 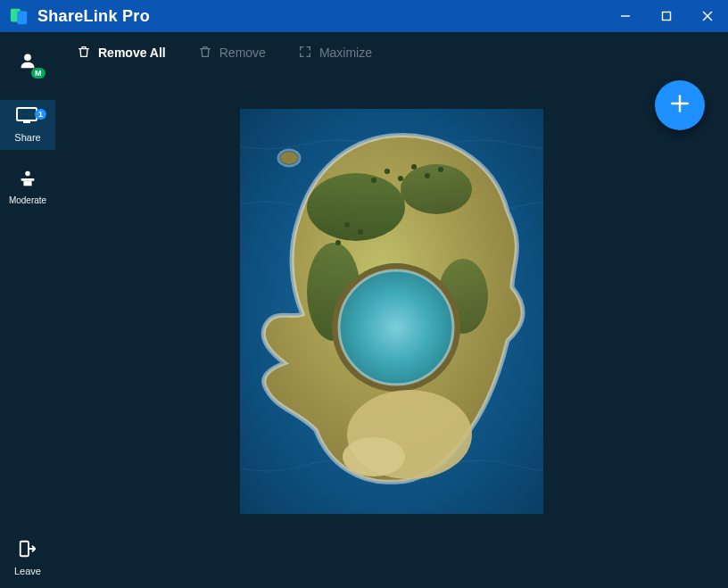 I want to click on sidebar-item-share: 1 Share, so click(x=28, y=125).